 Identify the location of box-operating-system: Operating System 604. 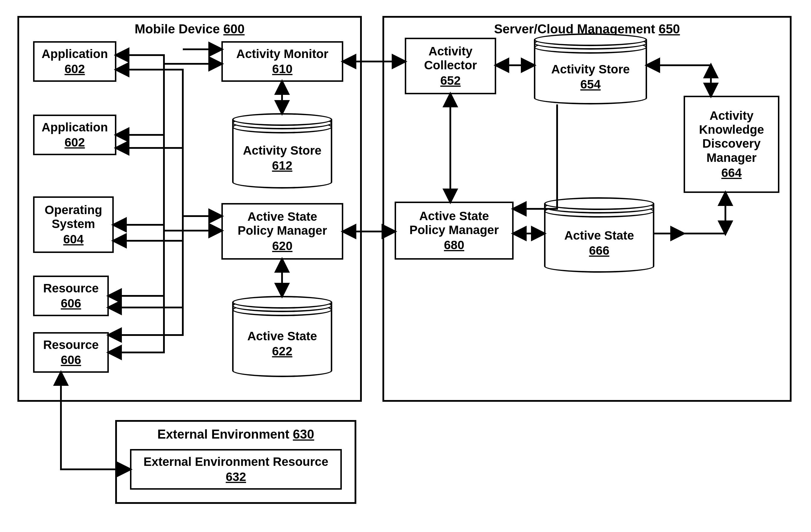
(74, 225).